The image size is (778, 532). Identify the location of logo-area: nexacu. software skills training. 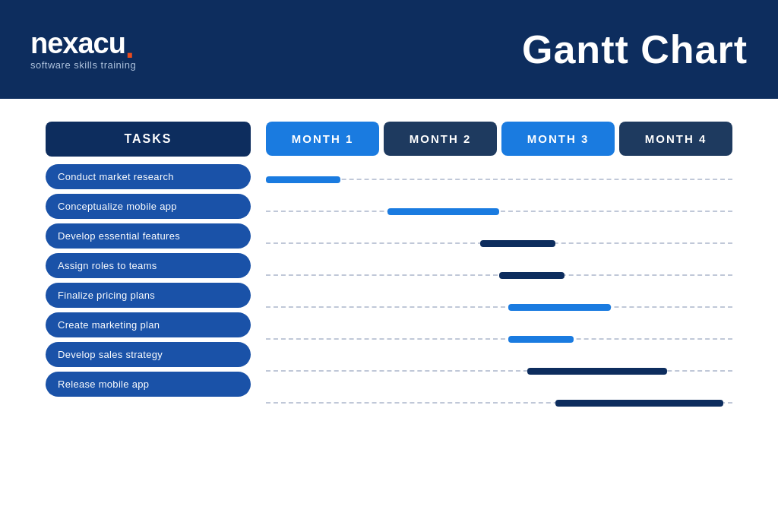
(84, 50).